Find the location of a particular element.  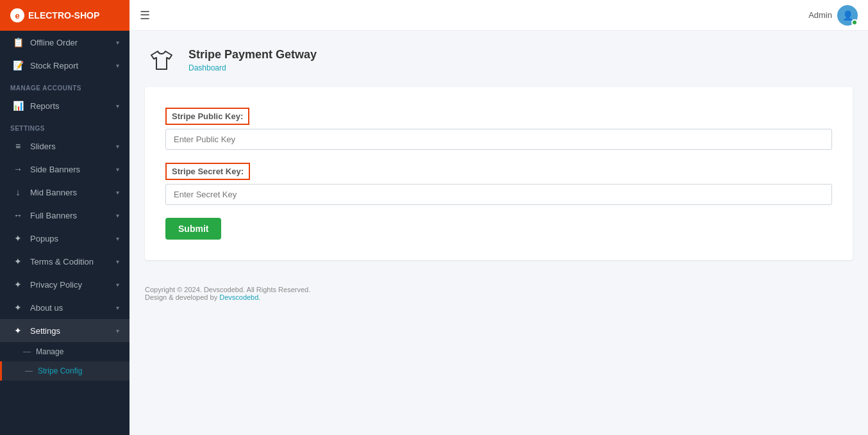

sidebar-sub-item-manage: — Manage is located at coordinates (65, 352).